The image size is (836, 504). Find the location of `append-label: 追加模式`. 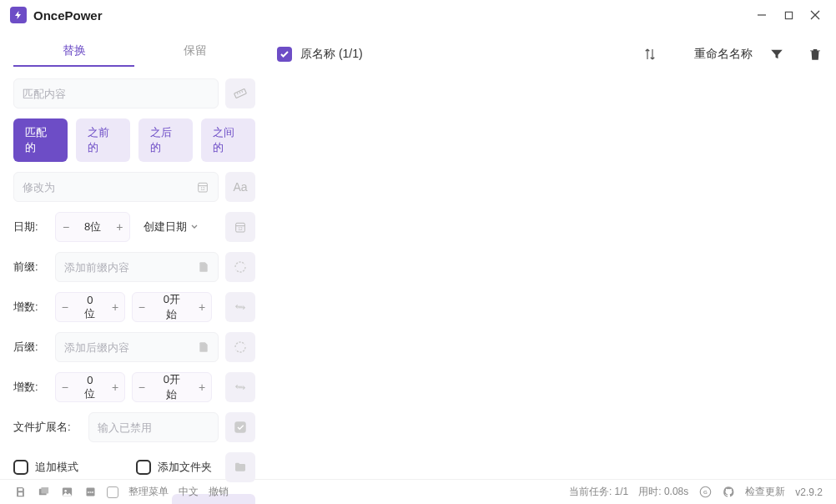

append-label: 追加模式 is located at coordinates (57, 467).